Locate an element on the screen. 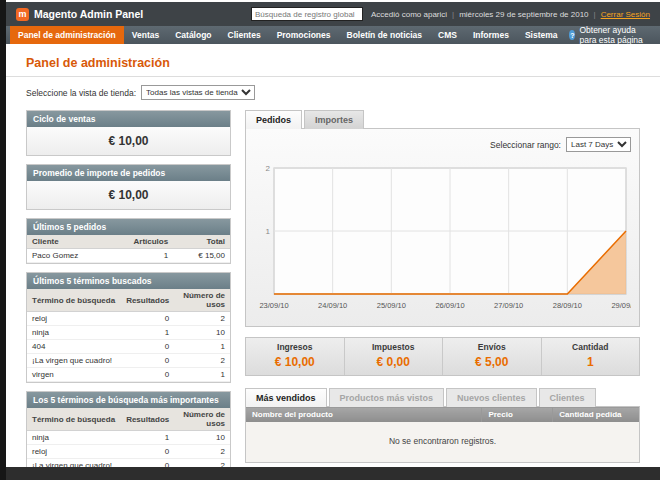 The width and height of the screenshot is (660, 480). nav-dashboard: Panel de administración is located at coordinates (67, 35).